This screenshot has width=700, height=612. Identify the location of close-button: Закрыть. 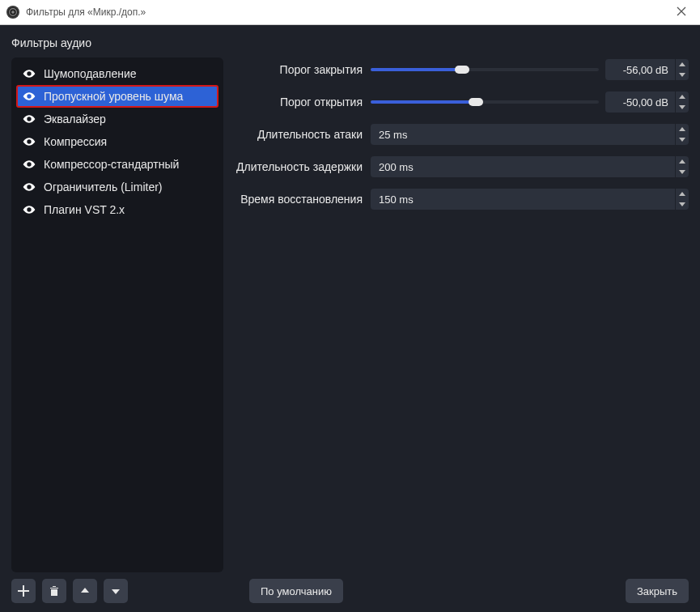
(657, 591).